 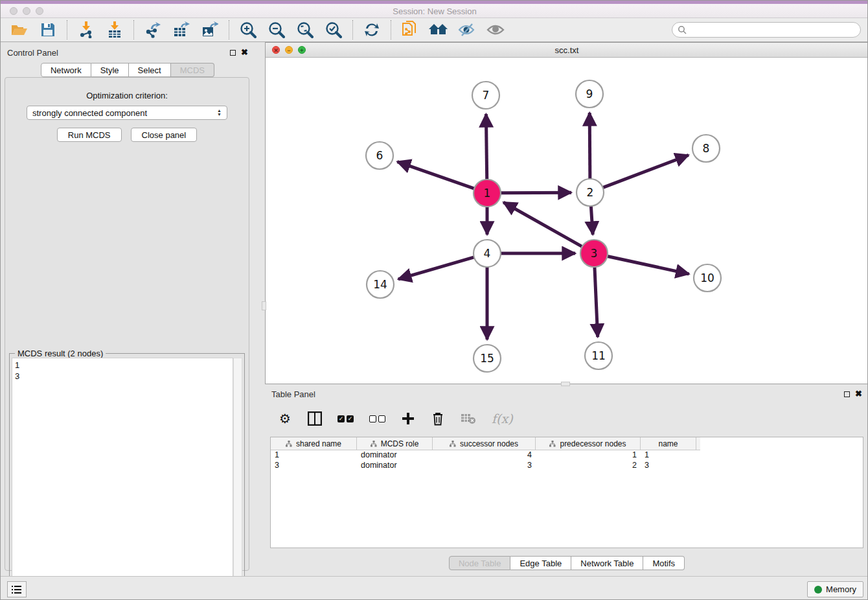 I want to click on optimization-criterion-select: strongly connected component ▲▼, so click(x=127, y=113).